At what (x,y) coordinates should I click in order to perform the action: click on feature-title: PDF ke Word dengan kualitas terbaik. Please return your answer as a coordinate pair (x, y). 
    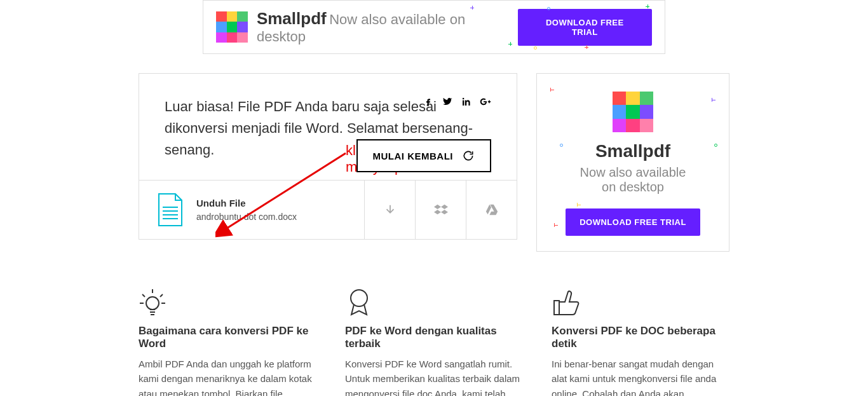
    Looking at the image, I should click on (434, 338).